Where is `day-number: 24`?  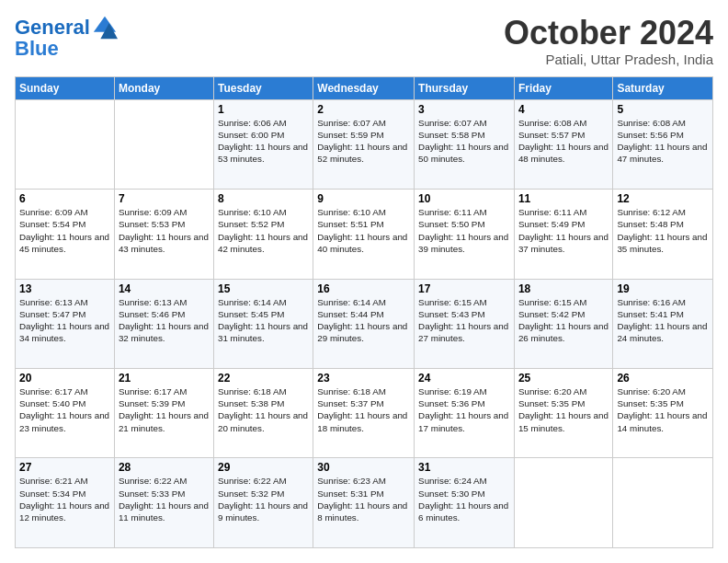 day-number: 24 is located at coordinates (464, 378).